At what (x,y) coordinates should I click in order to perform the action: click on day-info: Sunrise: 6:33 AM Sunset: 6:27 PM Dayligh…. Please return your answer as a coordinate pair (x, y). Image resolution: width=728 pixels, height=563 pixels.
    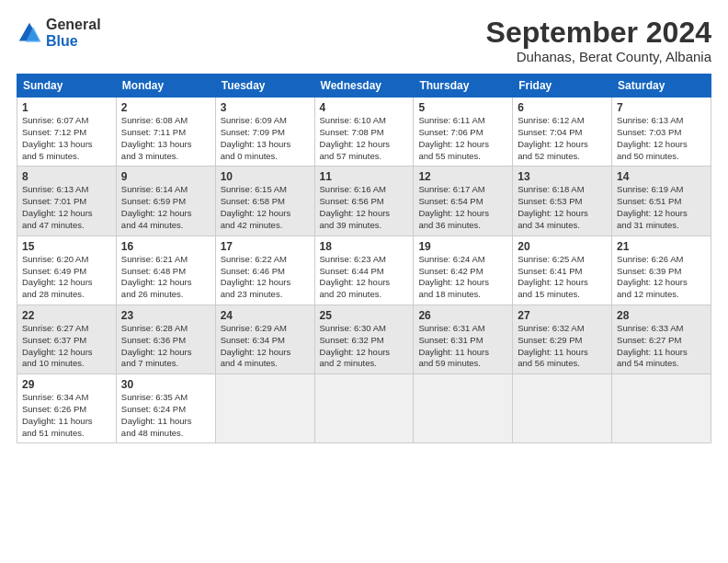
    Looking at the image, I should click on (662, 346).